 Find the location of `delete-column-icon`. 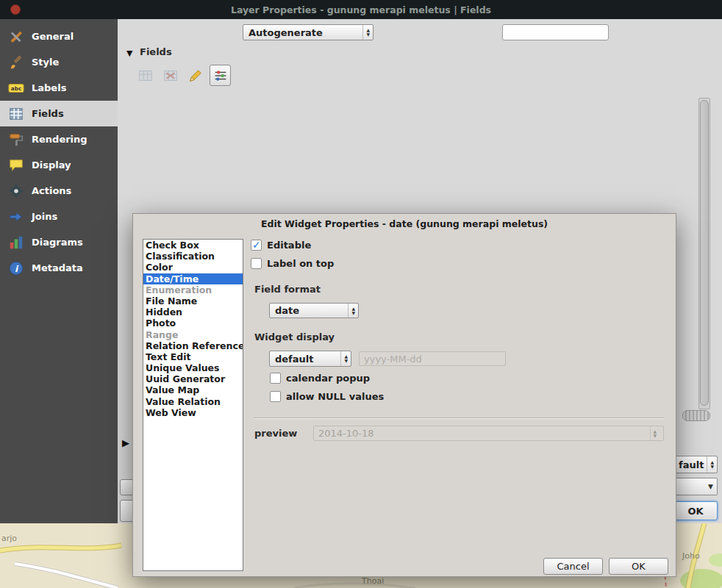

delete-column-icon is located at coordinates (171, 76).